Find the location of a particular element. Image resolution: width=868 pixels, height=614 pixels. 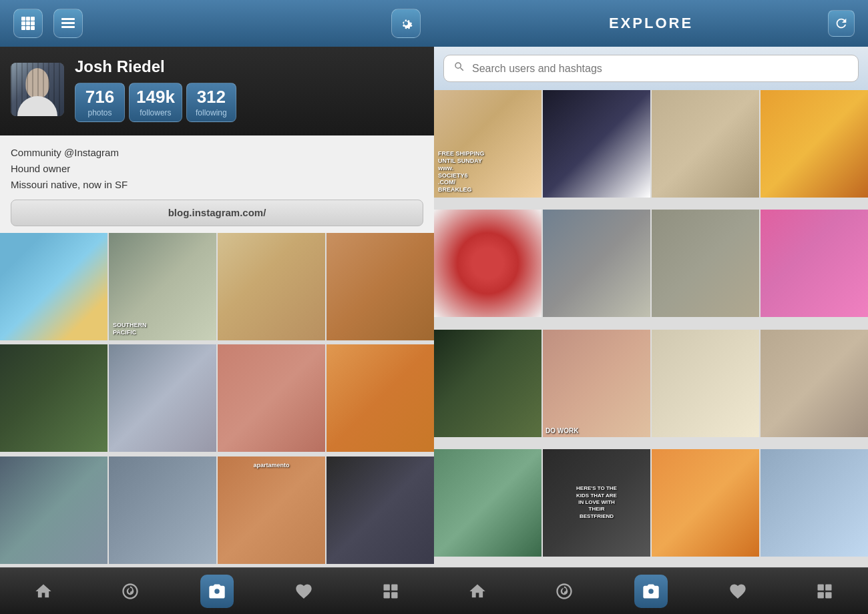

settings-button is located at coordinates (406, 23).